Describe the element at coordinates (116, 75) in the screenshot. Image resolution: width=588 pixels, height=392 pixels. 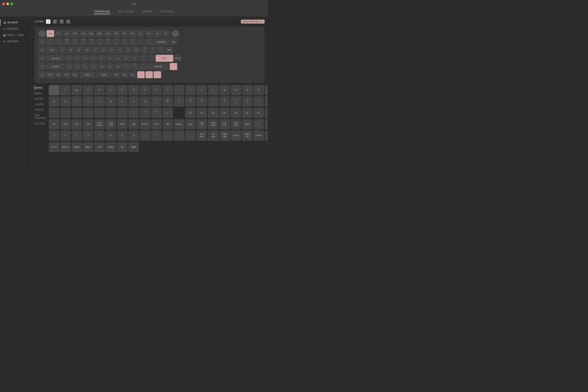
I see `key-rcmd: RCmd` at that location.